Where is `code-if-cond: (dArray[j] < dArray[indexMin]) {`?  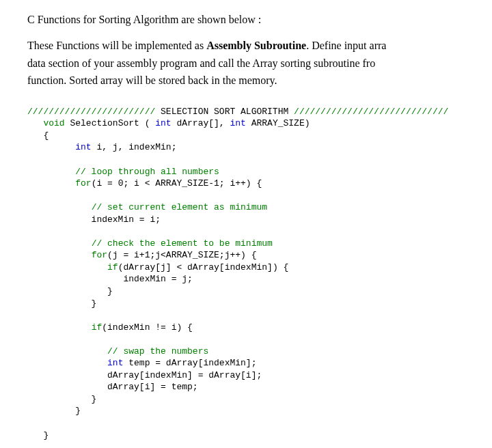 code-if-cond: (dArray[j] < dArray[indexMin]) { is located at coordinates (204, 268).